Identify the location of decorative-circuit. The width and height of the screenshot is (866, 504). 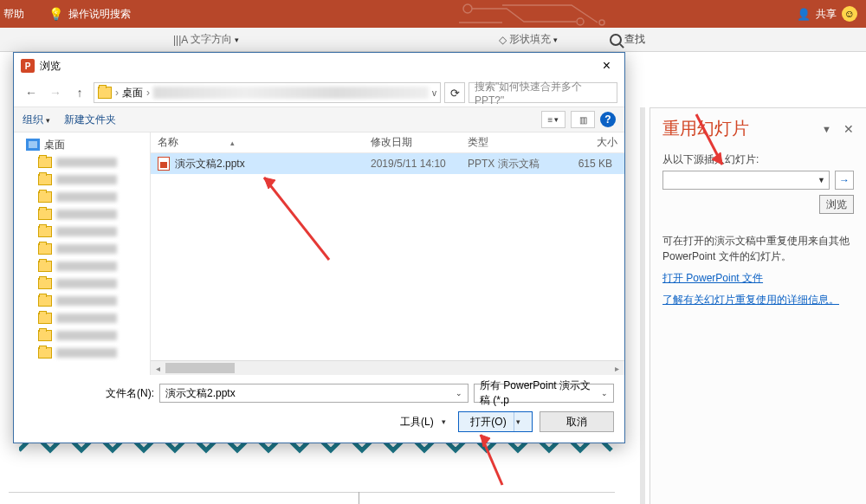
(563, 14).